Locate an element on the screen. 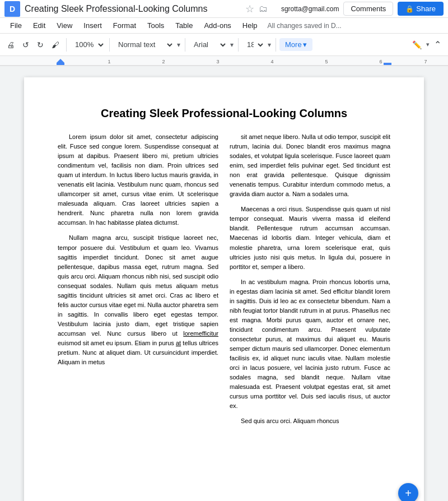  col2-para-4: Sed quis arcu orci. Aliquam rhoncus is located at coordinates (310, 421).